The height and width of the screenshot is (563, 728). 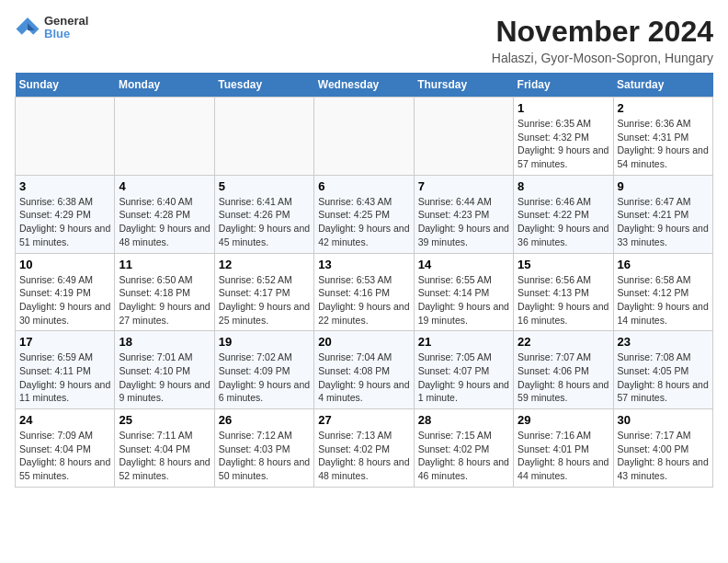 What do you see at coordinates (164, 223) in the screenshot?
I see `day-info: Sunrise: 6:40 AM Sunset: 4:28 PM Dayligh…` at bounding box center [164, 223].